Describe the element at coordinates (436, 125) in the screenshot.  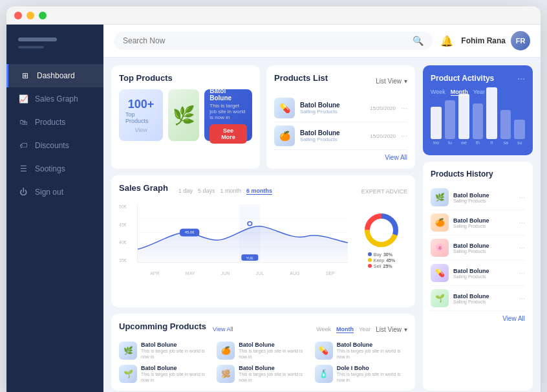
I see `bar-item: mo` at that location.